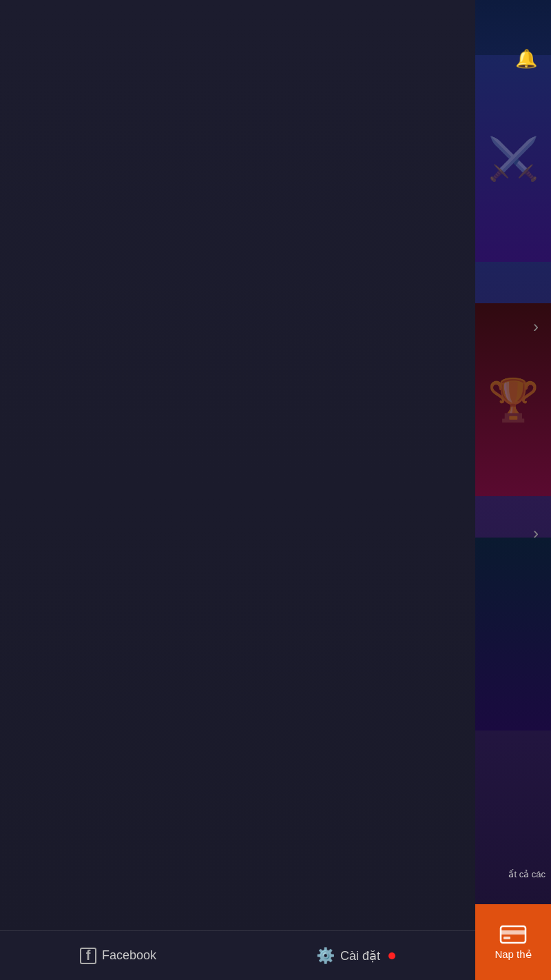  What do you see at coordinates (527, 874) in the screenshot?
I see `see-all-area: ất cả các` at bounding box center [527, 874].